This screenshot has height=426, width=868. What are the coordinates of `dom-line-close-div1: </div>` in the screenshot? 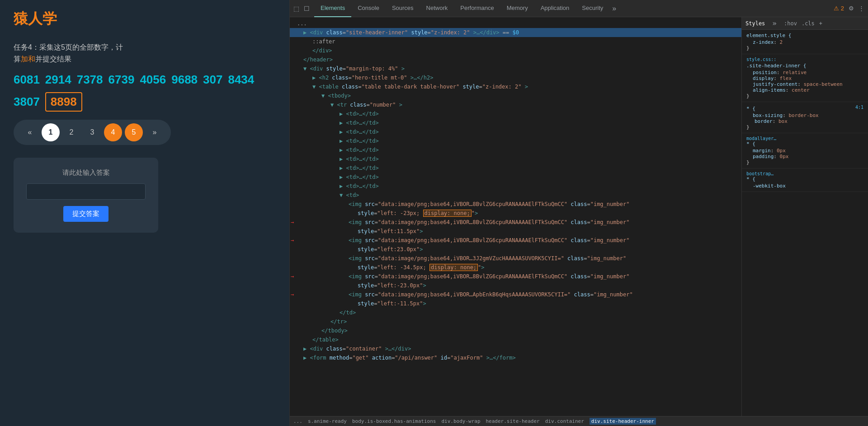 It's located at (515, 51).